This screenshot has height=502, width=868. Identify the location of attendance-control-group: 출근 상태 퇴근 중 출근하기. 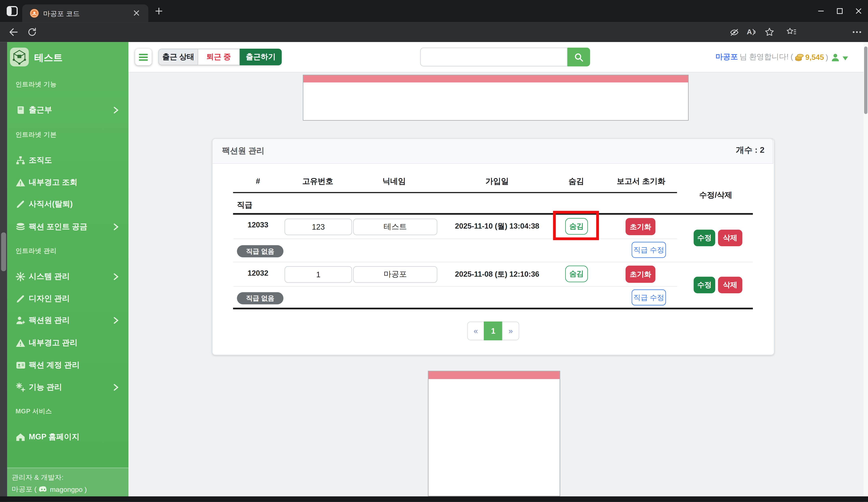
(220, 57).